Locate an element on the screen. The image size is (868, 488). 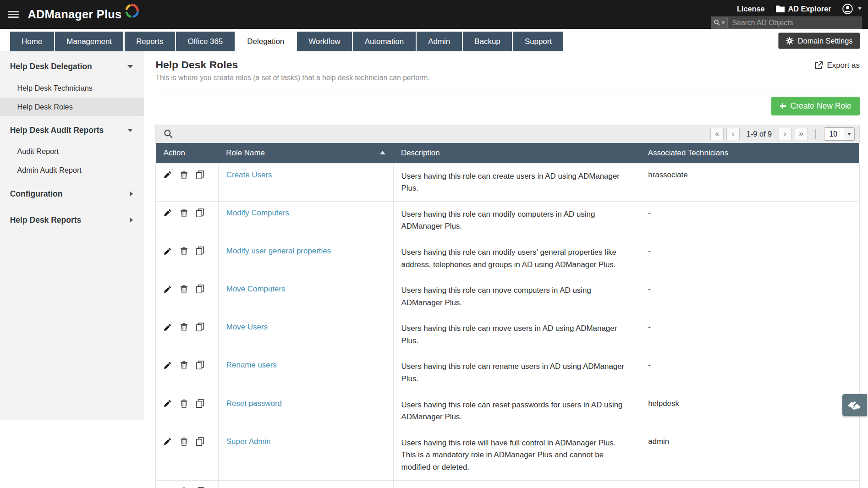
column-header-description: Description is located at coordinates (517, 153).